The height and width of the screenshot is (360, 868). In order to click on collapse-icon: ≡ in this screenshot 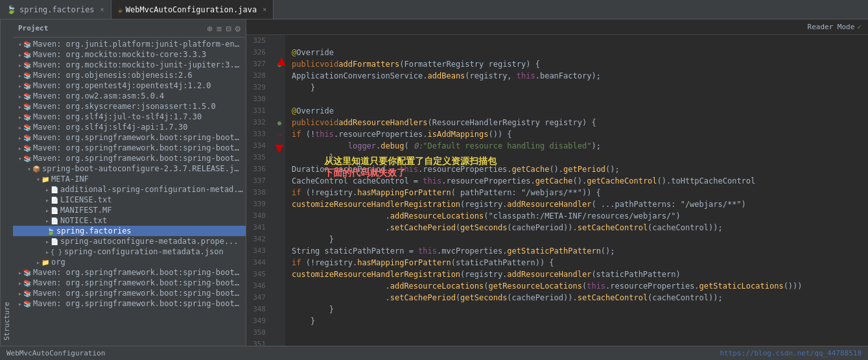, I will do `click(219, 29)`.